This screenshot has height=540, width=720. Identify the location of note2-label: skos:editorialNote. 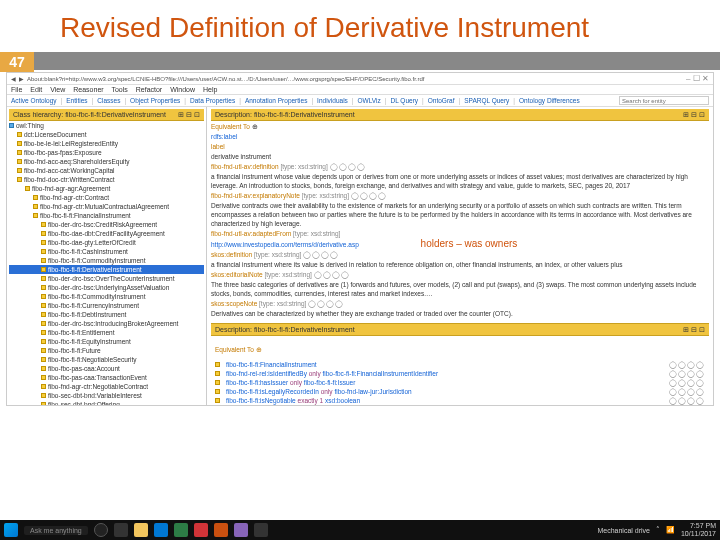
(237, 274).